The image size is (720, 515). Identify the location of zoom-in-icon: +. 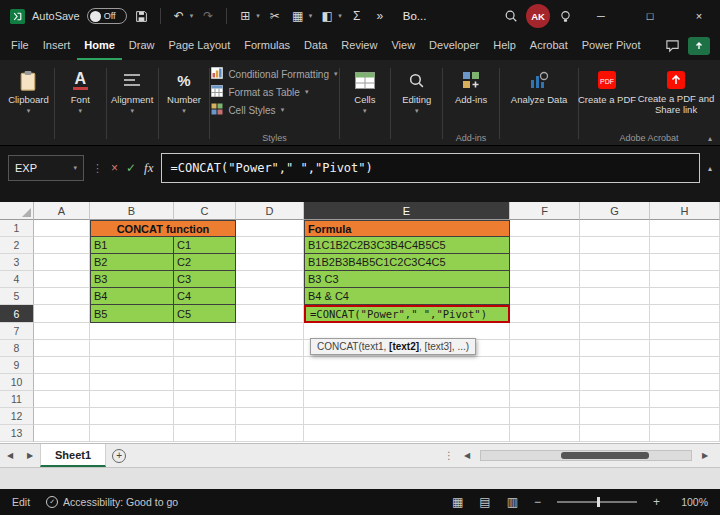
(656, 502).